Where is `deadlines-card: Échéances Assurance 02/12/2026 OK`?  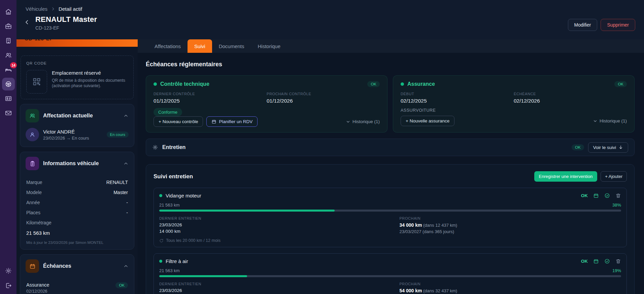 deadlines-card: Échéances Assurance 02/12/2026 OK is located at coordinates (77, 274).